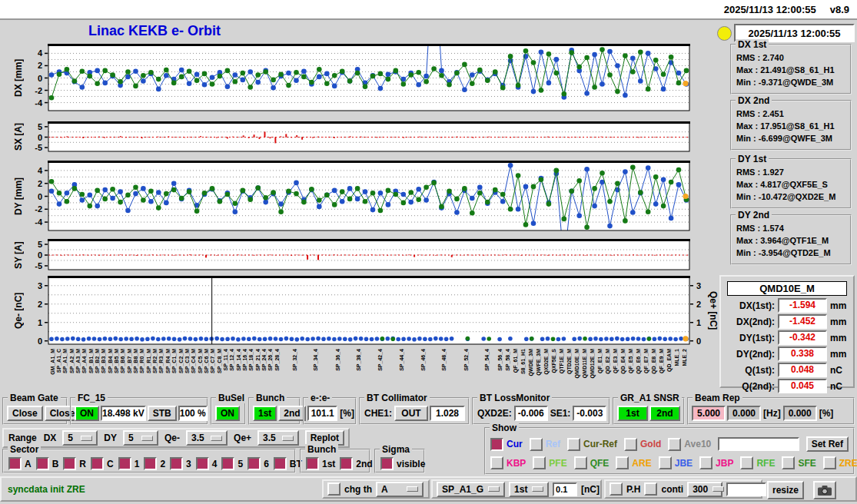 Image resolution: width=857 pixels, height=504 pixels. I want to click on ref-file-input, so click(758, 444).